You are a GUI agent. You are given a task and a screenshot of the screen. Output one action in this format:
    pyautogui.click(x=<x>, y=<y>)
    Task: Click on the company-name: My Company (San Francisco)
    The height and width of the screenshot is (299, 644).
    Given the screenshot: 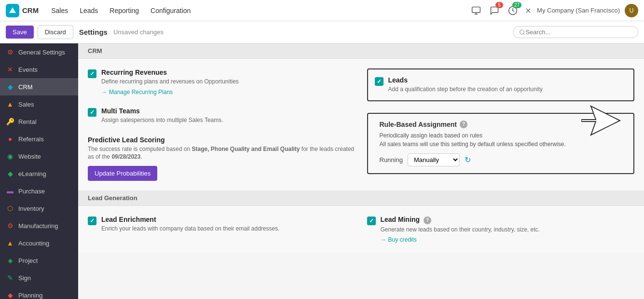 What is the action you would take?
    pyautogui.click(x=578, y=11)
    